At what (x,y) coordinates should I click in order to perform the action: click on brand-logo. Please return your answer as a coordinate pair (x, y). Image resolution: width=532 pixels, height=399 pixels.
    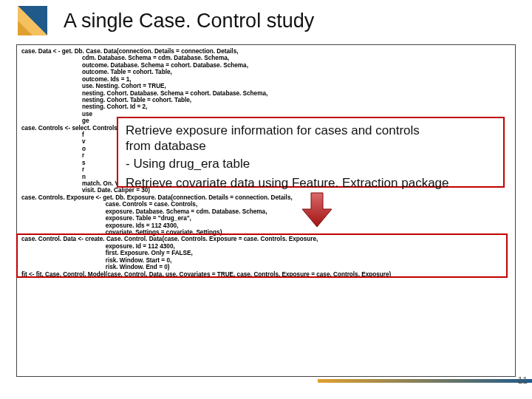
    Looking at the image, I should click on (33, 21).